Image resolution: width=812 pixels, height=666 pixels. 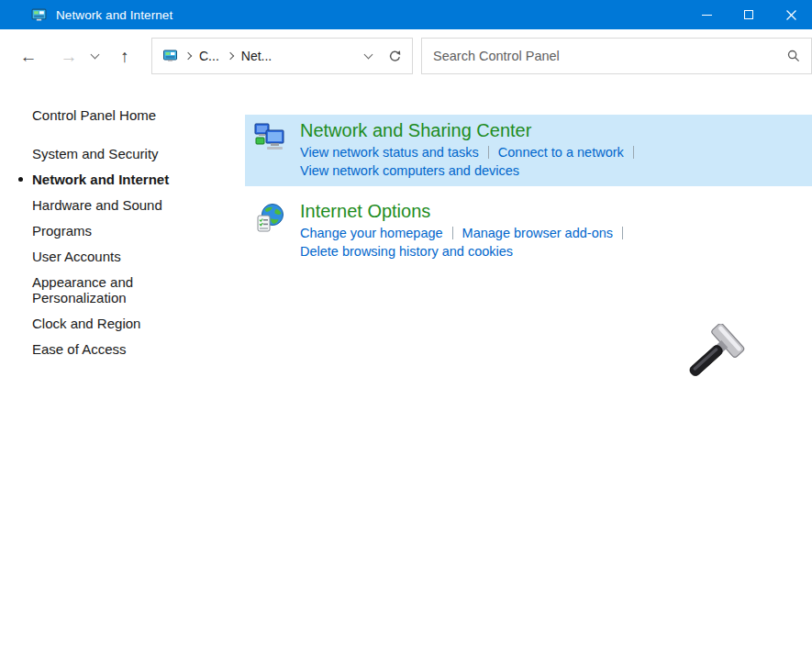 What do you see at coordinates (95, 54) in the screenshot?
I see `recent-pages-chevron-icon` at bounding box center [95, 54].